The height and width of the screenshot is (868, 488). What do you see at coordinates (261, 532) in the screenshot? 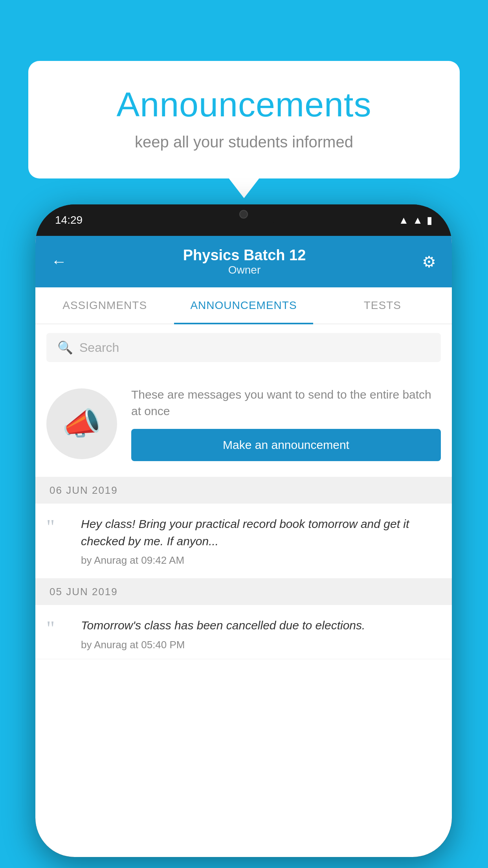
I see `announcement-text-1: Hey class! Bring your practical record b…` at bounding box center [261, 532].